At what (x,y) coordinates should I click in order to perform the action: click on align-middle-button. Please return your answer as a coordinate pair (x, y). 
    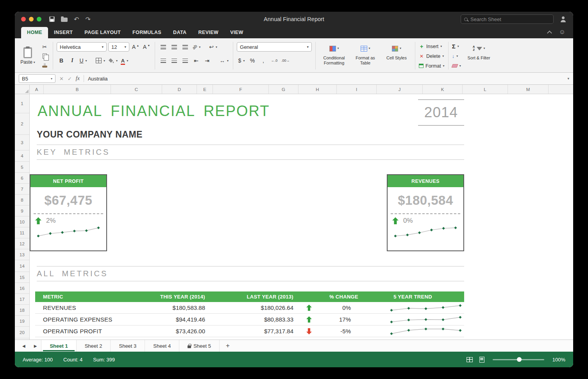
    Looking at the image, I should click on (174, 47).